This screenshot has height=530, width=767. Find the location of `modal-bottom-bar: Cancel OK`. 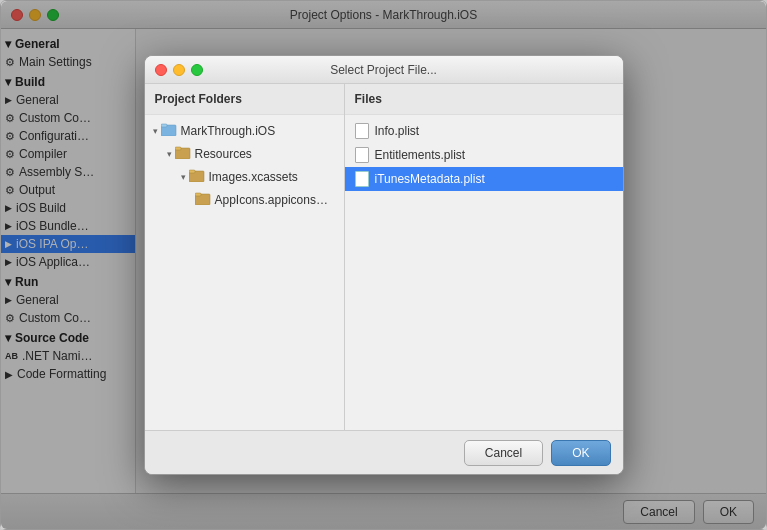

modal-bottom-bar: Cancel OK is located at coordinates (384, 452).